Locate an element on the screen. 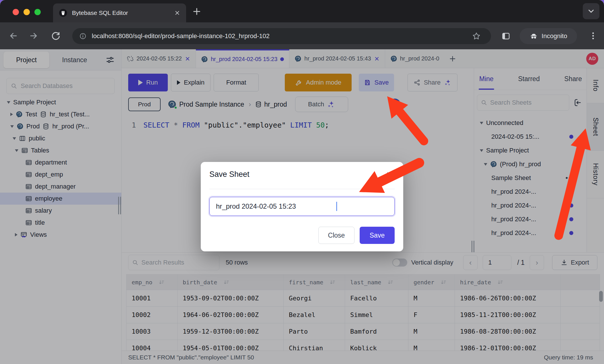  chevron-down-icon is located at coordinates (591, 11).